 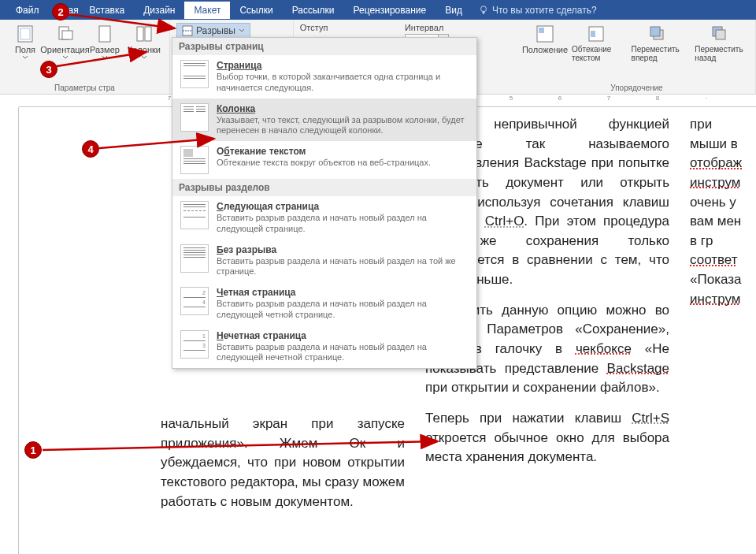 I want to click on send-backward-button: Переместить назад, so click(x=720, y=43).